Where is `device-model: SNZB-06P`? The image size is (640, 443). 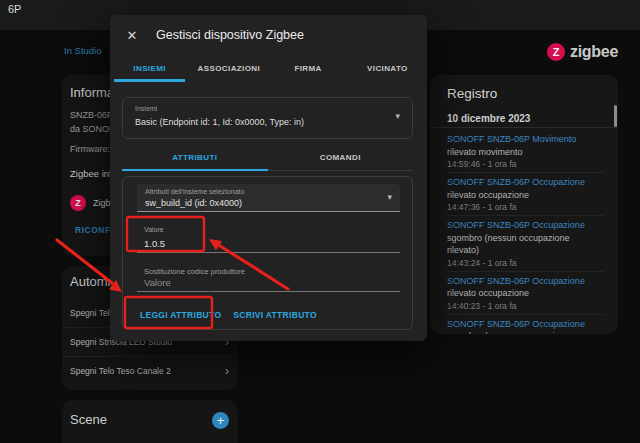
device-model: SNZB-06P is located at coordinates (92, 115).